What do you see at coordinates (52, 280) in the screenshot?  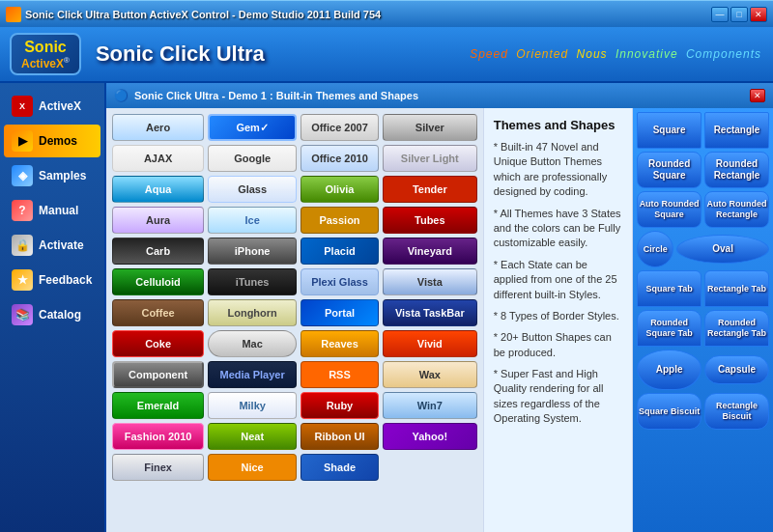 I see `sidebar-item-feedback: ★ Feedback` at bounding box center [52, 280].